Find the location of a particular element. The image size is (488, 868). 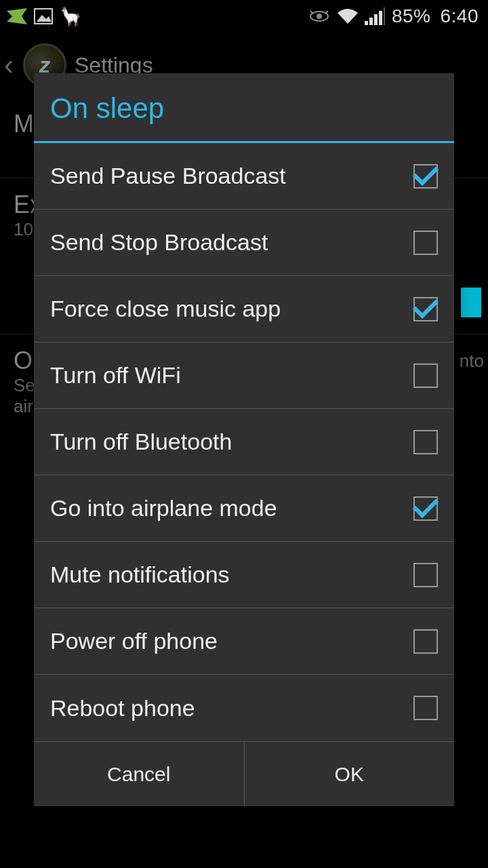

option-label: Send Pause Broadcast is located at coordinates (168, 176).